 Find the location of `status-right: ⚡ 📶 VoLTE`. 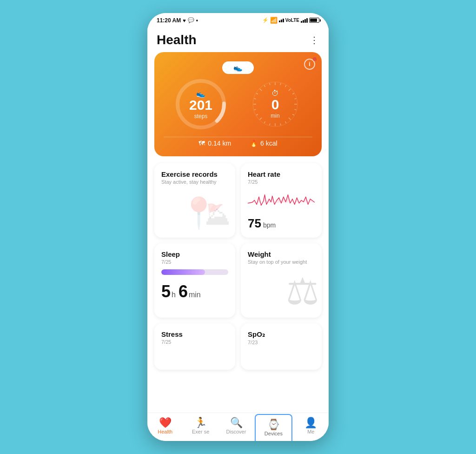

status-right: ⚡ 📶 VoLTE is located at coordinates (291, 20).